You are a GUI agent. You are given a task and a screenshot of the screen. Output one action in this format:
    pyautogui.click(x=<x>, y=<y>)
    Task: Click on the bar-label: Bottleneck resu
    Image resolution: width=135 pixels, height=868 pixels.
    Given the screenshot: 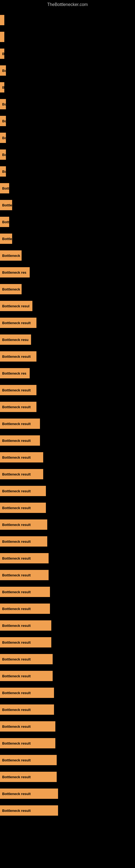 What is the action you would take?
    pyautogui.click(x=15, y=340)
    